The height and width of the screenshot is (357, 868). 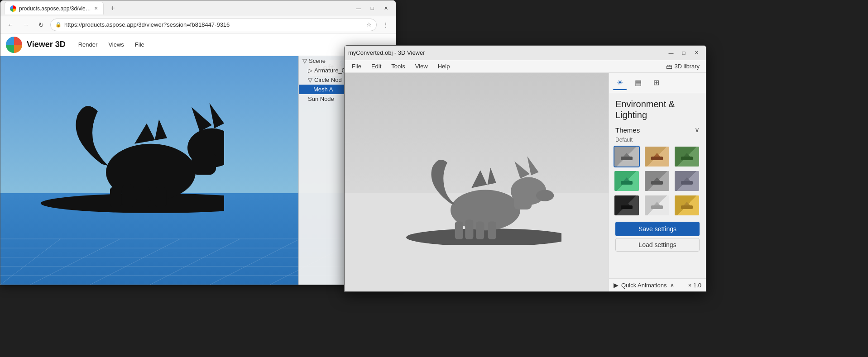 I want to click on address-bar: 🔒 https://products.aspose.app/3d/viewer?…, so click(x=214, y=25).